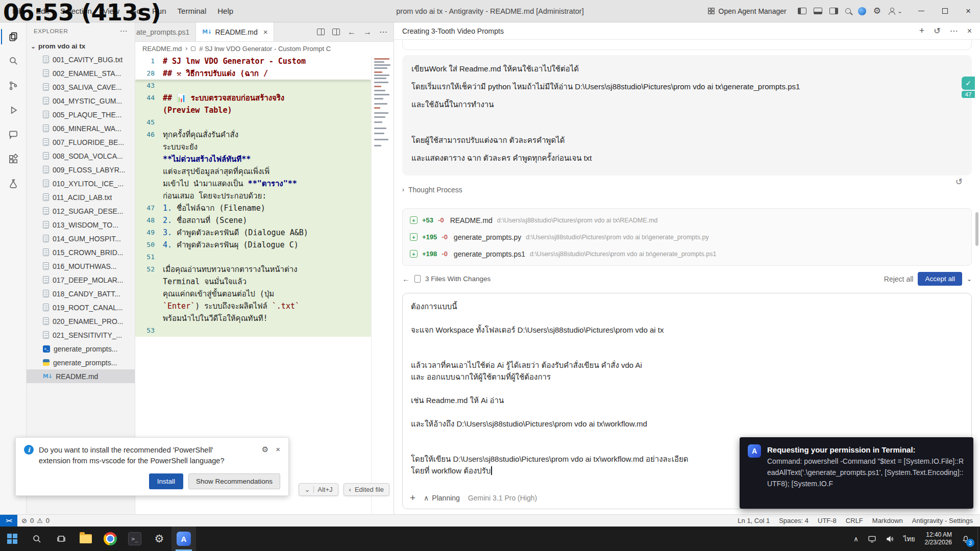 The width and height of the screenshot is (980, 551). I want to click on tree-item: M↓README.md, so click(81, 377).